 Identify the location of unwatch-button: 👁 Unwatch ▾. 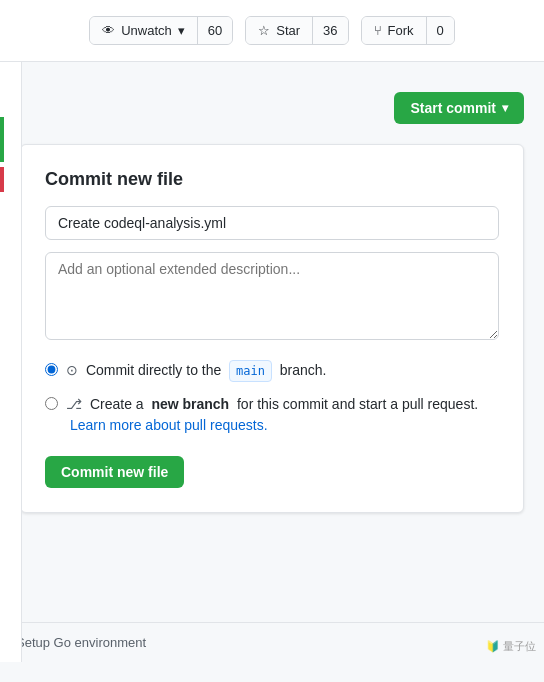
(144, 30).